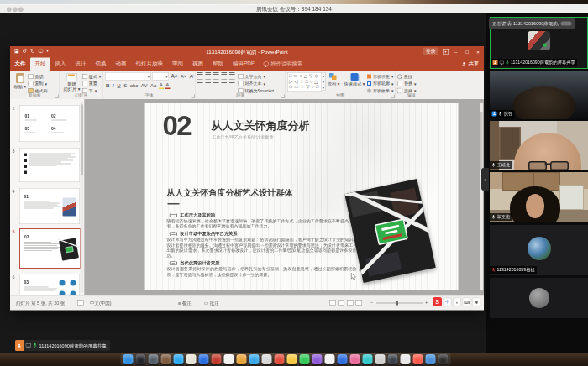 The width and height of the screenshot is (588, 366). I want to click on sorter-view-icon, so click(342, 302).